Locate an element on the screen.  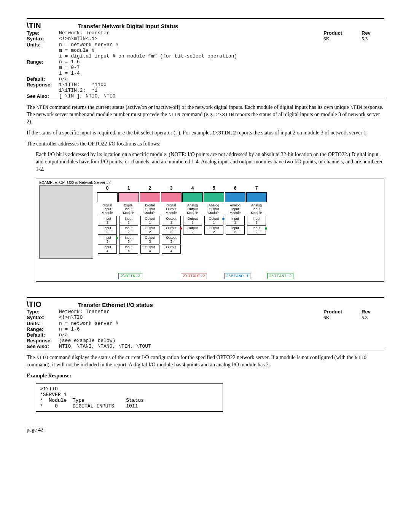
tin-syntax: <!>n\mTIN<.i> is located at coordinates (191, 39).